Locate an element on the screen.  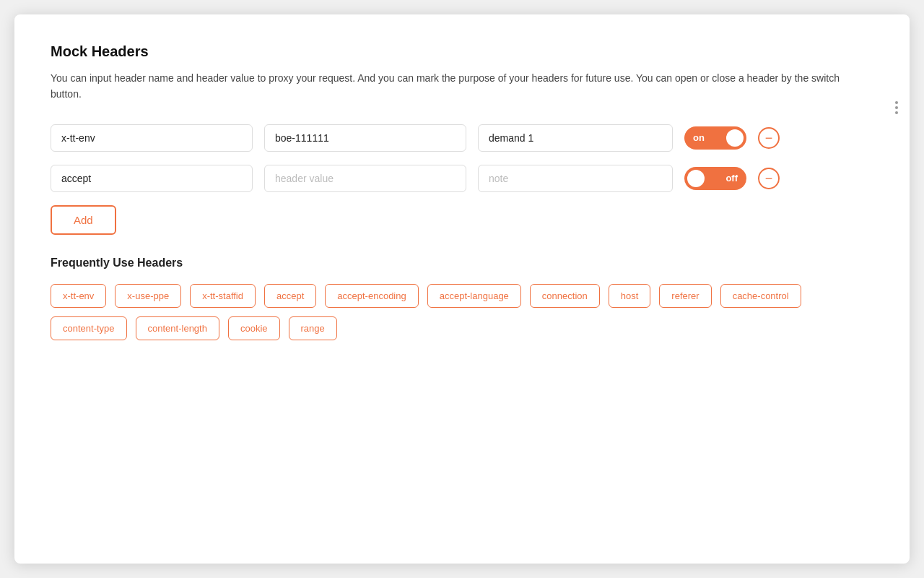
tag-accept-language: accept-language is located at coordinates (474, 296).